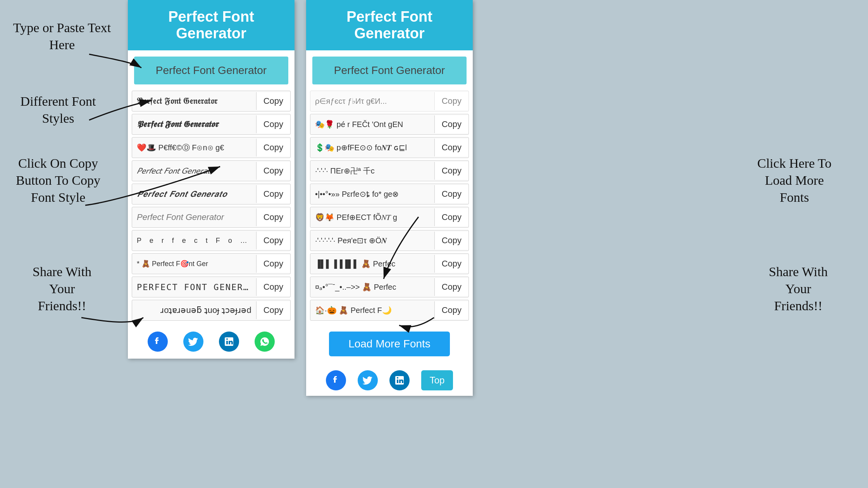  I want to click on font-row: 𝙋𝙚𝙧𝙛𝙚𝙘𝙩 𝙁𝙤𝙣𝙩 𝙂𝙚𝙣𝙚𝙧𝙖𝙩𝙤 Copy, so click(211, 194).